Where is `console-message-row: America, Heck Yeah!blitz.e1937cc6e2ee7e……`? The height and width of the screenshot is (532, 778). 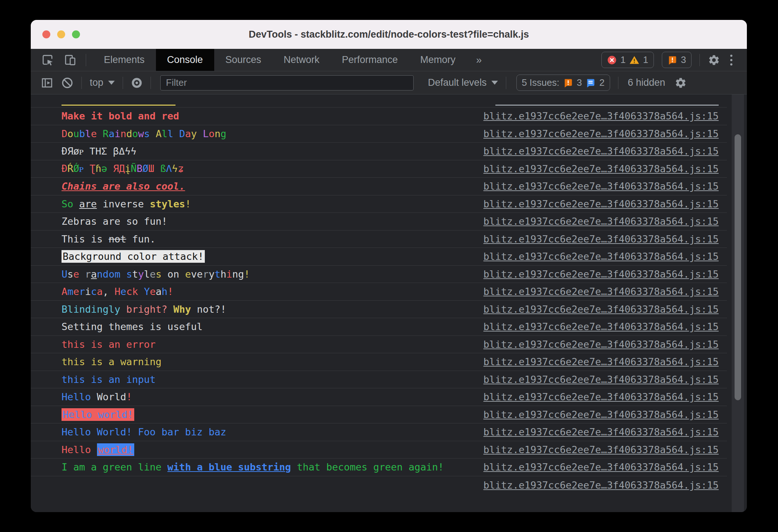 console-message-row: America, Heck Yeah!blitz.e1937cc6e2ee7e…… is located at coordinates (379, 292).